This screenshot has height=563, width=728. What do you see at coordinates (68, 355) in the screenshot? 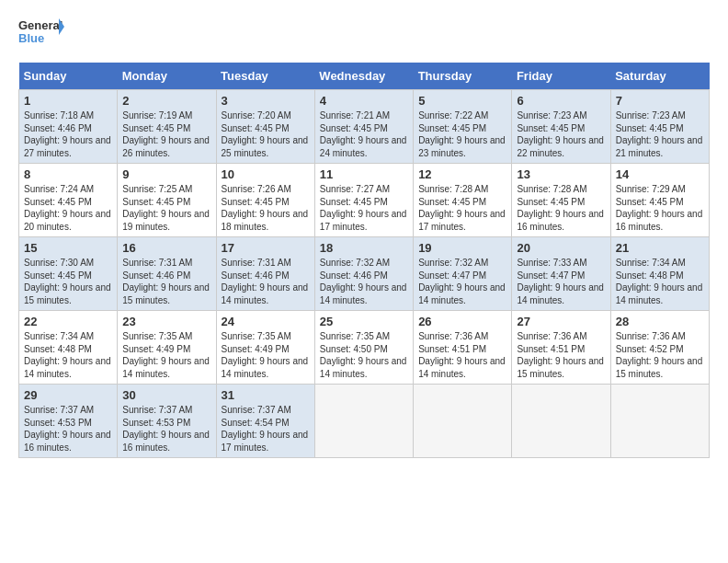
I see `day-info: Sunrise: 7:34 AMSunset: 4:48 PMDaylight:…` at bounding box center [68, 355].